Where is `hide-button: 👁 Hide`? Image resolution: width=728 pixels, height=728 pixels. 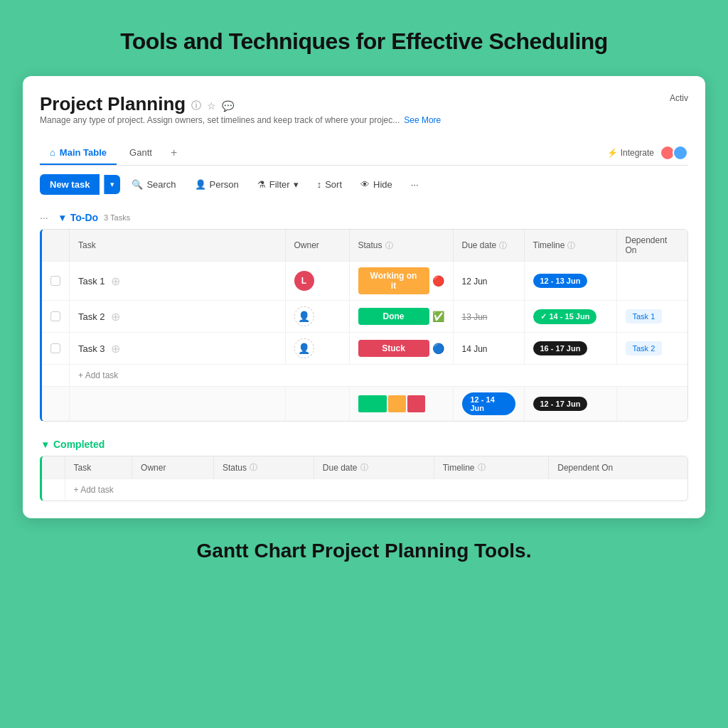 hide-button: 👁 Hide is located at coordinates (377, 185).